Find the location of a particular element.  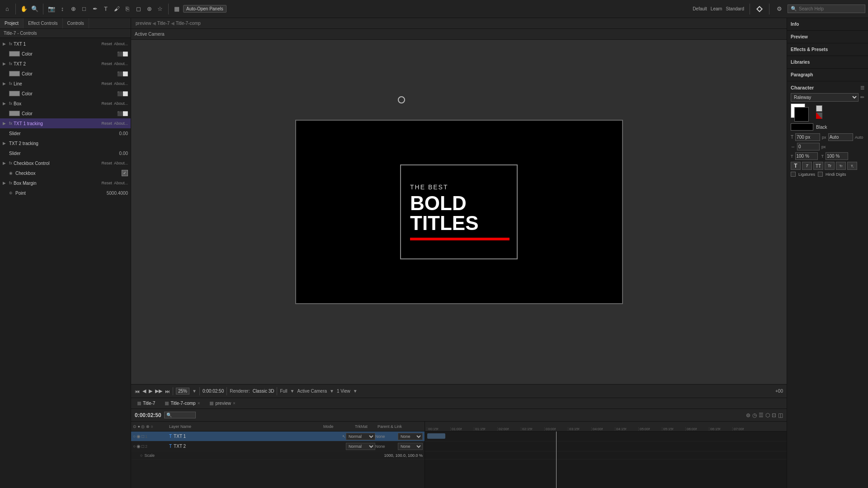

camera-label: Active Camera is located at coordinates (312, 391).